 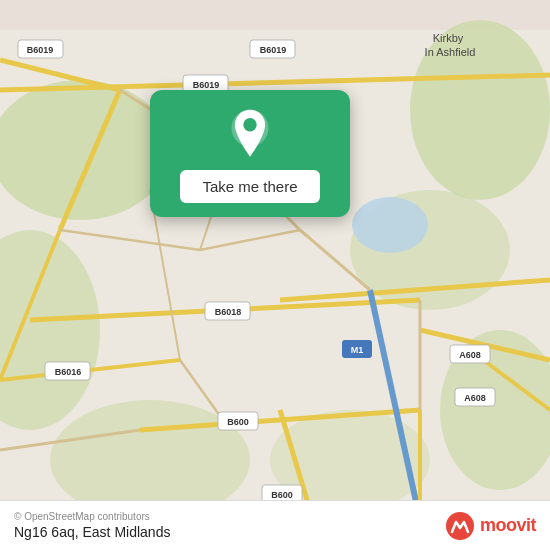 What do you see at coordinates (450, 52) in the screenshot?
I see `svg-text: In Ashfield` at bounding box center [450, 52].